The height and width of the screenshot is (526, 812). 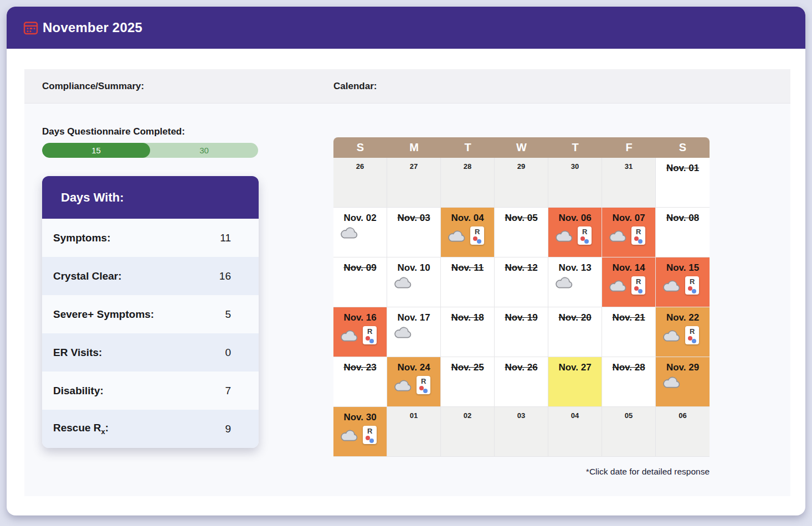 I want to click on calendar-day-cell: Nov. 08, so click(x=682, y=233).